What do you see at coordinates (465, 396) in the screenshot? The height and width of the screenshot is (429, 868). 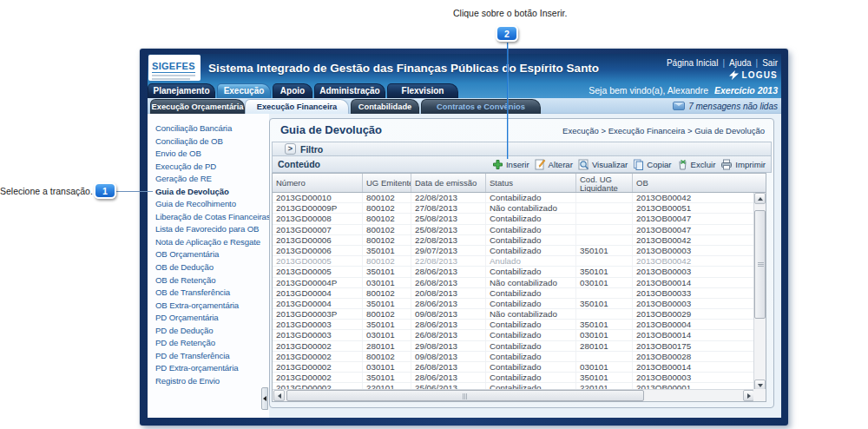 I see `horizontal-scrollbar-thumb` at bounding box center [465, 396].